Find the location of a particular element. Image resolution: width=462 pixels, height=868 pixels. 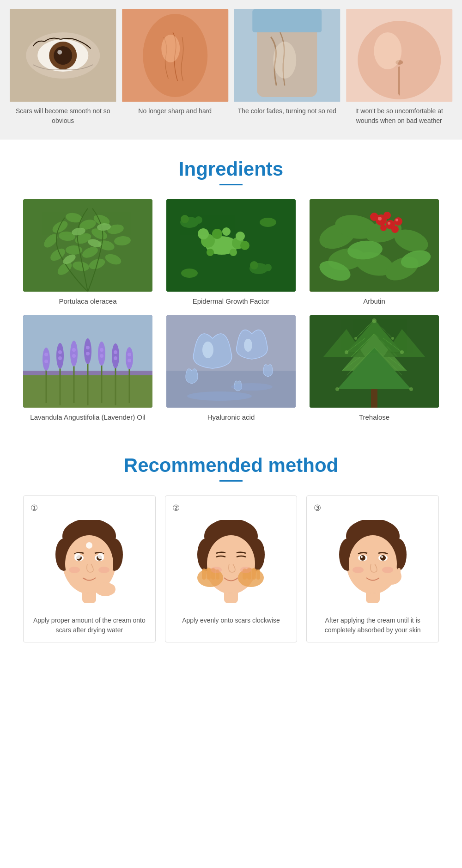

scar-caption-3: The color fades, turning not so red is located at coordinates (287, 111).